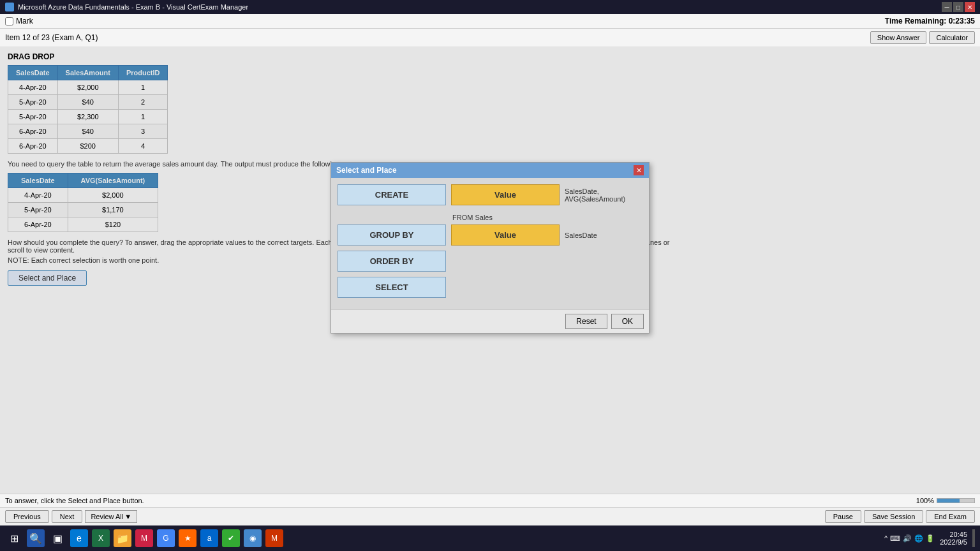 This screenshot has height=551, width=980. I want to click on ok-btn: OK, so click(628, 321).